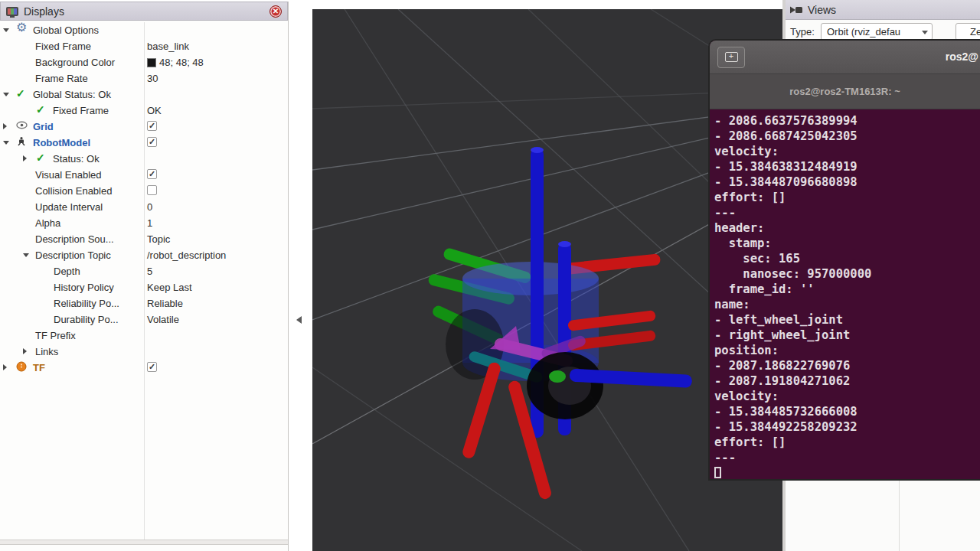 This screenshot has width=980, height=551. Describe the element at coordinates (55, 335) in the screenshot. I see `row-label: TF Prefix` at that location.